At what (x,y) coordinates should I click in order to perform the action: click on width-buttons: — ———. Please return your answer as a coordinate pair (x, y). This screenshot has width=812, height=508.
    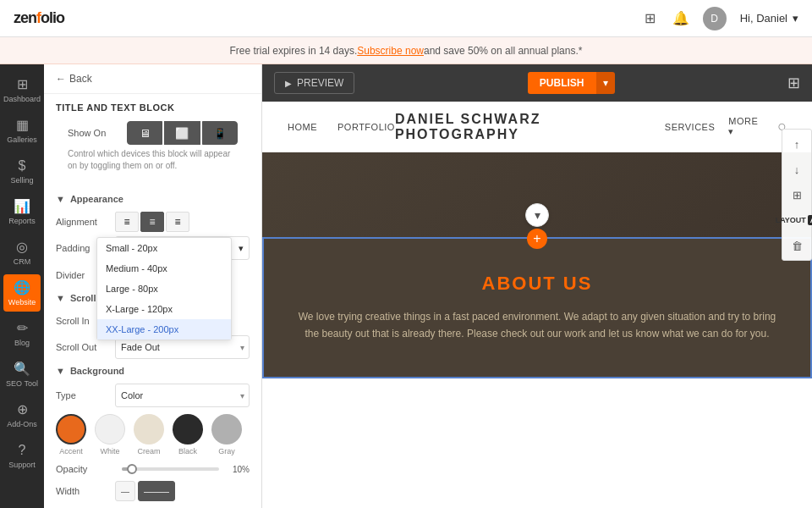
    Looking at the image, I should click on (145, 491).